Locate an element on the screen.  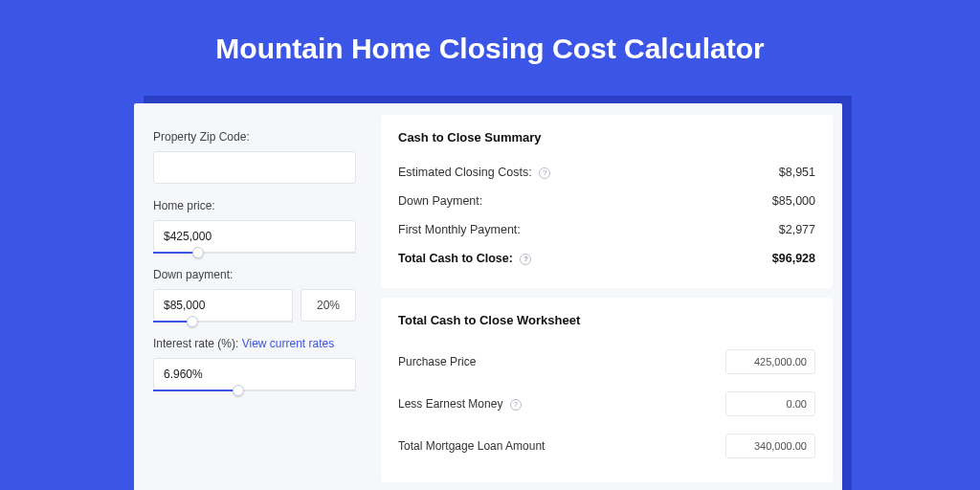
interest-rate-label-text: Interest rate (%): is located at coordinates (195, 344).